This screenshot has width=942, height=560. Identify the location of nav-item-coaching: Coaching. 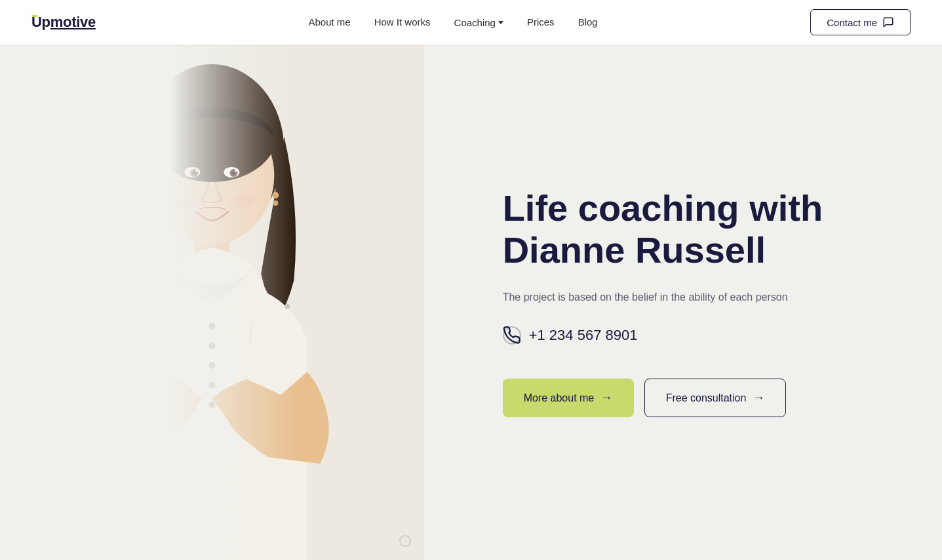
(479, 22).